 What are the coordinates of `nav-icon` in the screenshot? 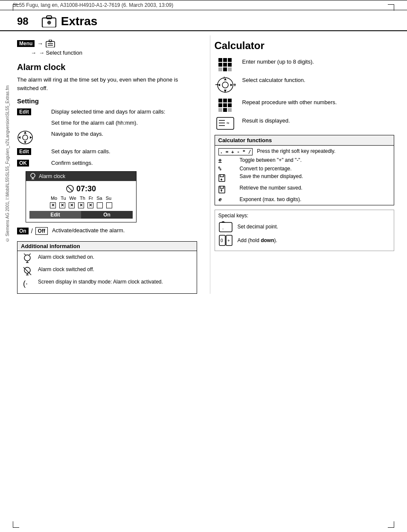 It's located at (25, 137).